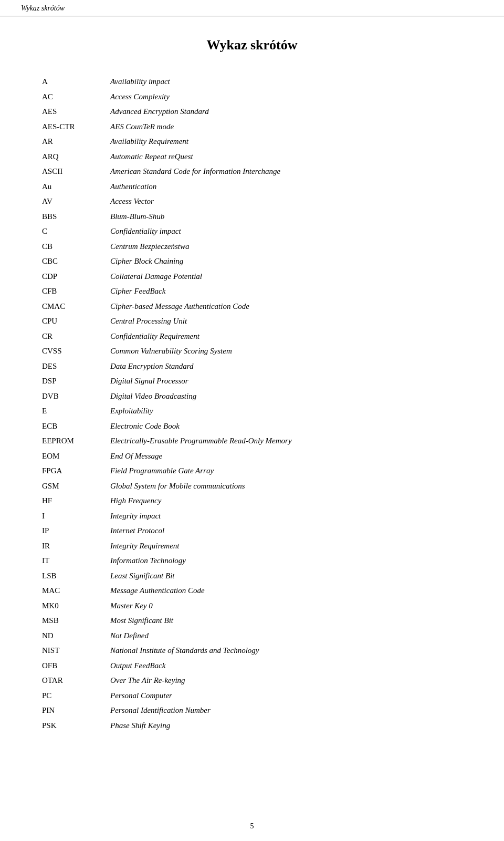 The width and height of the screenshot is (504, 841). I want to click on acronym-definition: Confidentiality Requirement, so click(286, 336).